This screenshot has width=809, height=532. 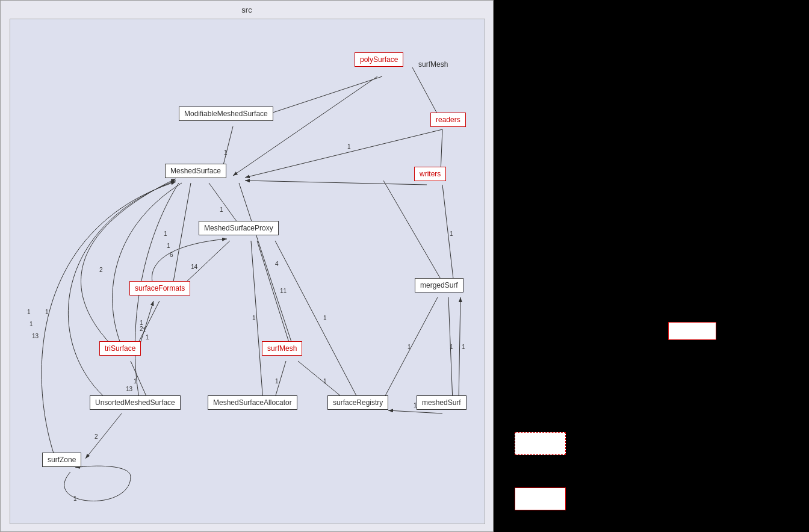 I want to click on node-readers: readers, so click(x=448, y=120).